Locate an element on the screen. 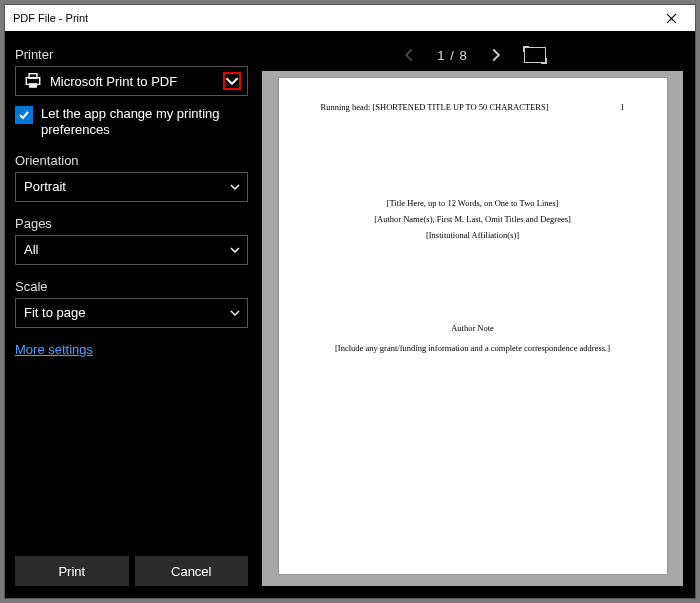 The image size is (700, 603). doc-author: [Author Name(s), First M. Last, Omit Tit… is located at coordinates (472, 219).